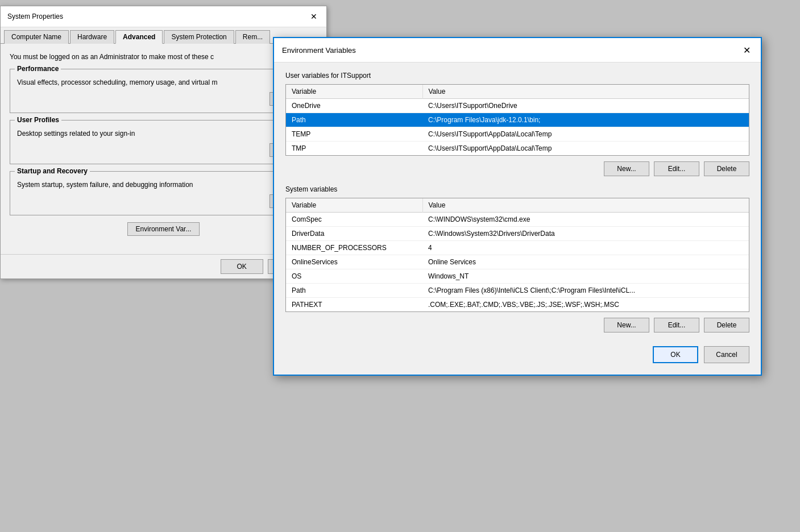 This screenshot has height=532, width=800. What do you see at coordinates (354, 276) in the screenshot?
I see `system-var-name: OS` at bounding box center [354, 276].